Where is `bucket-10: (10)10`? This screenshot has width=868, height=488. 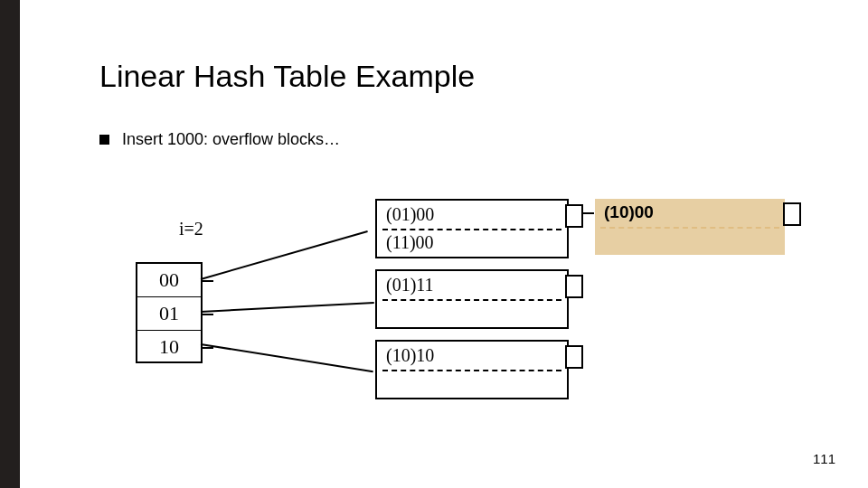 bucket-10: (10)10 is located at coordinates (472, 370).